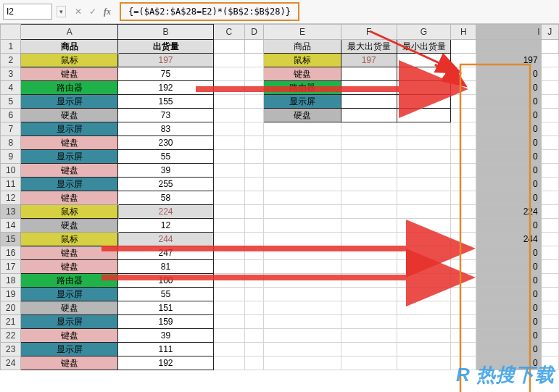  Describe the element at coordinates (464, 171) in the screenshot. I see `cell-H10` at that location.